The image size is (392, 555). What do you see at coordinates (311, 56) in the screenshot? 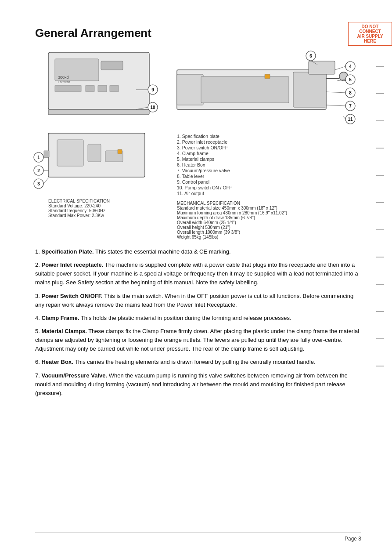
I see `svg-text: 6` at bounding box center [311, 56].